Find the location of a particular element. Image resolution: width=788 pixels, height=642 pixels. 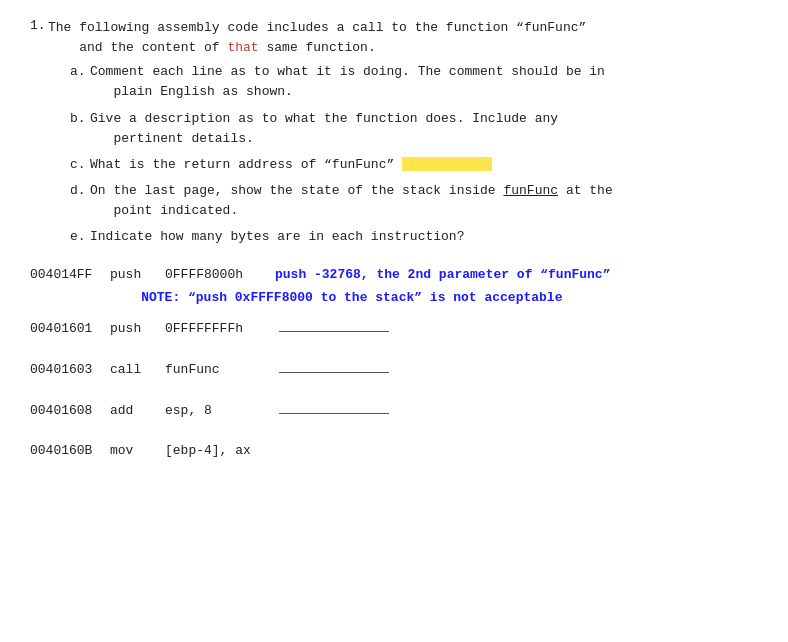

funfunc-underline: funFunc is located at coordinates (530, 190).